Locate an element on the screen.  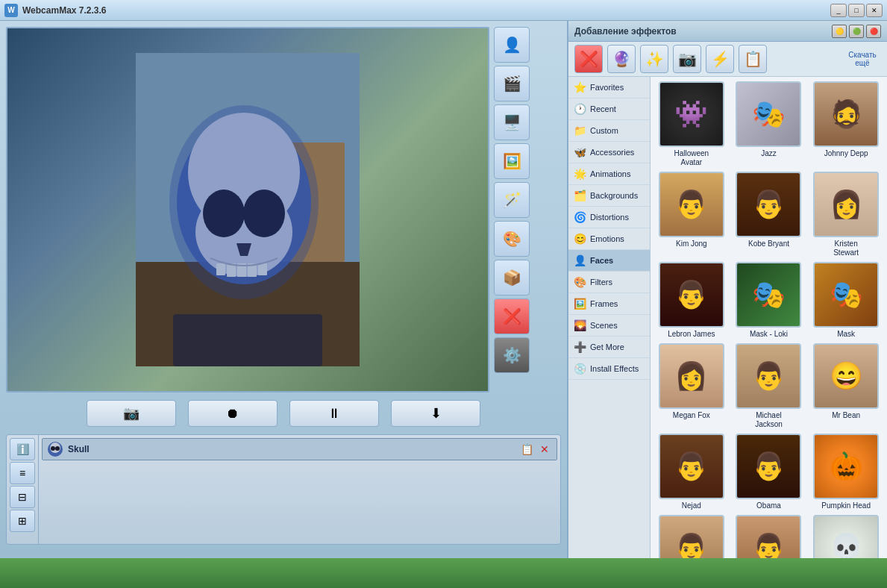
download-more-button: Скачать ещё is located at coordinates (862, 59).